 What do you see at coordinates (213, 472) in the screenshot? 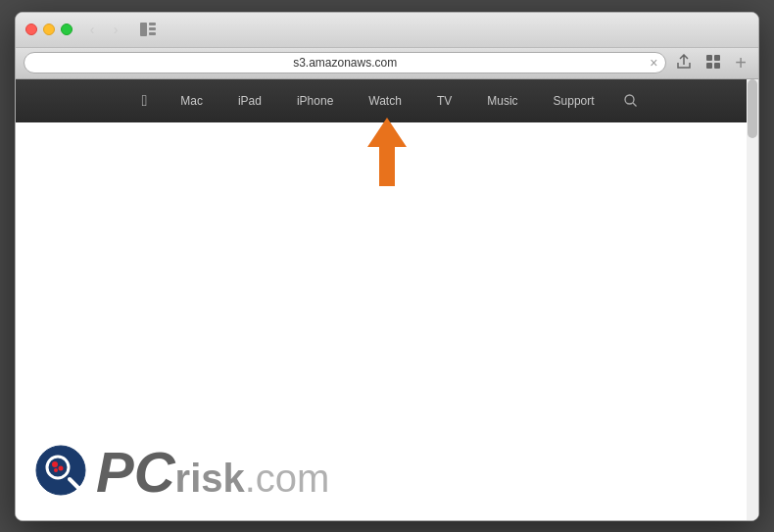
I see `pcrisk-logo-text: PCrisk.com` at bounding box center [213, 472].